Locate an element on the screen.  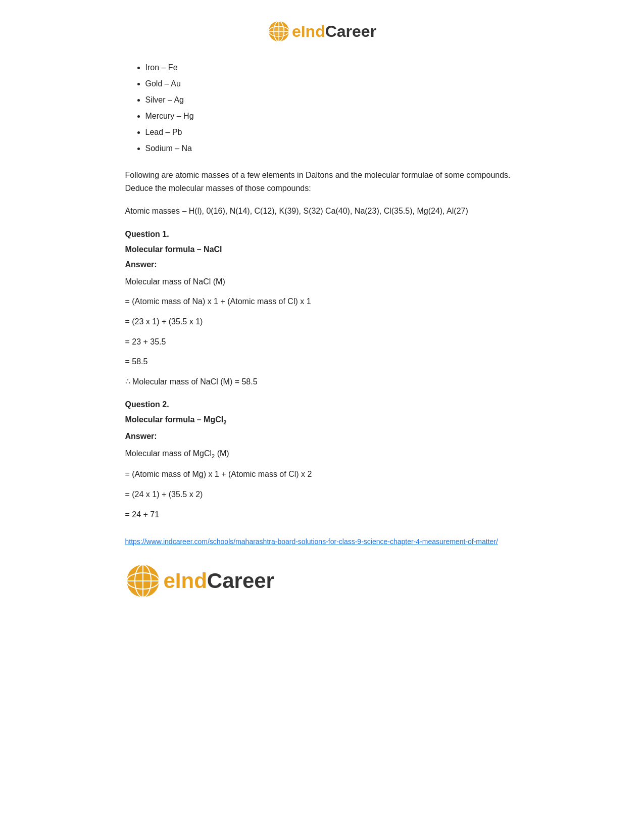
question-1-section: Question 1. Molecular formula – NaCl Ans… is located at coordinates (322, 309).